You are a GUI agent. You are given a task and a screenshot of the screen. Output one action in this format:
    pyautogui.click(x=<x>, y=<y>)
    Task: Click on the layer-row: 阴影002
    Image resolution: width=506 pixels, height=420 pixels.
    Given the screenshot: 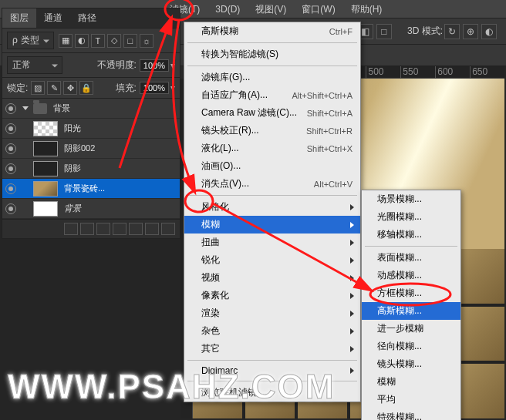 What is the action you would take?
    pyautogui.click(x=91, y=149)
    